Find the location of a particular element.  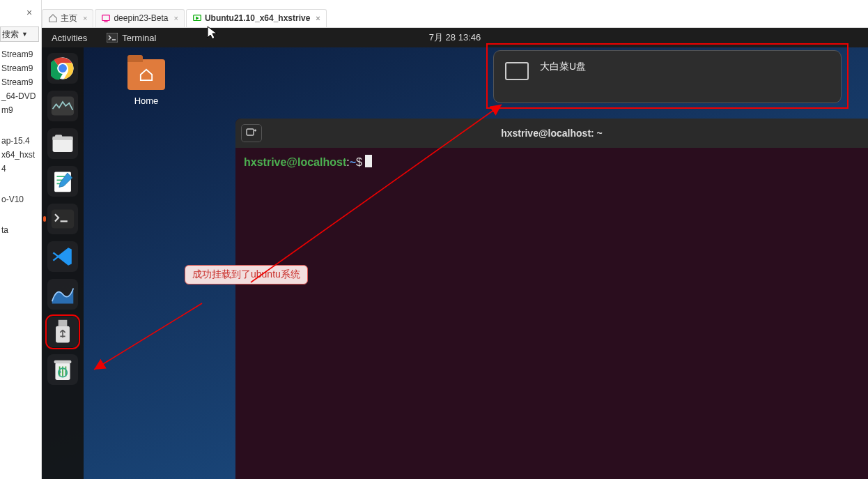

usb-notification: 大白菜U盘 is located at coordinates (667, 77).